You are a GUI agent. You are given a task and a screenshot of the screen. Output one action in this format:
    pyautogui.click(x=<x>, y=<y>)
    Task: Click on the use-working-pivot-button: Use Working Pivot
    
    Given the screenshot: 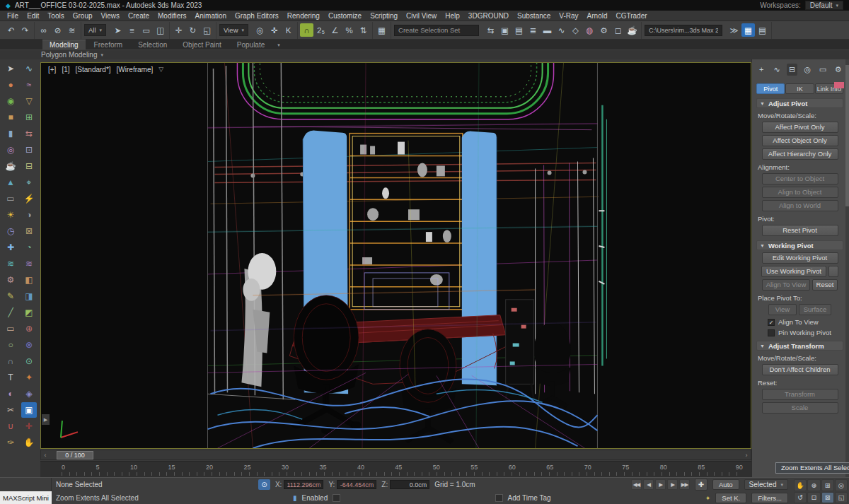 What is the action you would take?
    pyautogui.click(x=794, y=271)
    